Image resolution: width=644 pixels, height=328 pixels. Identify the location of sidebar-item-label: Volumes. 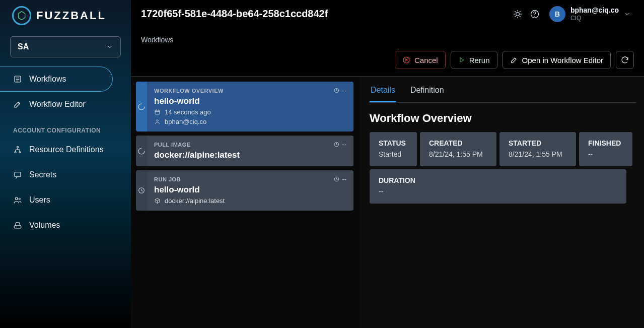
(44, 225).